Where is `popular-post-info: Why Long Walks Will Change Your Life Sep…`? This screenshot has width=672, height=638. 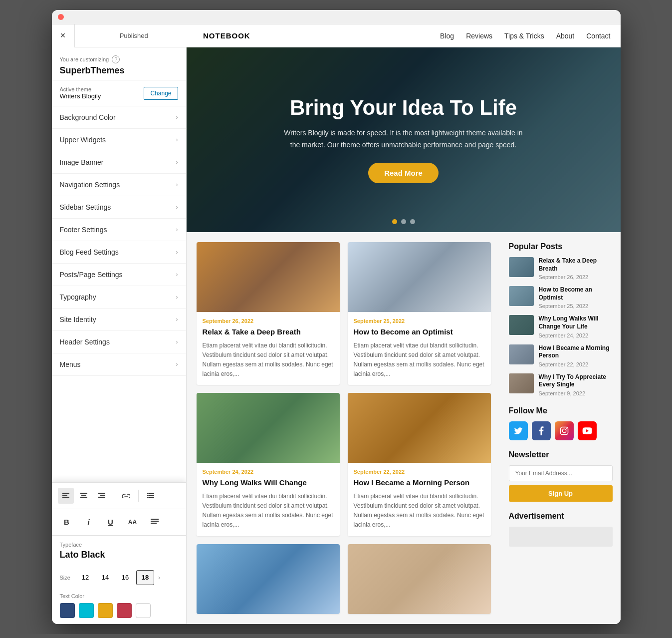 popular-post-info: Why Long Walks Will Change Your Life Sep… is located at coordinates (576, 326).